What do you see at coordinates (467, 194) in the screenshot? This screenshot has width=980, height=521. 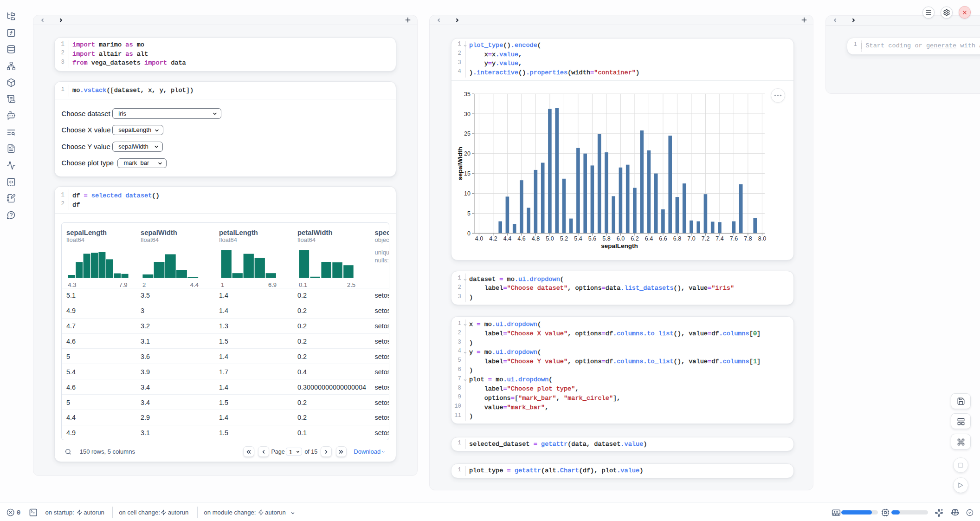 I see `svg-text: 10` at bounding box center [467, 194].